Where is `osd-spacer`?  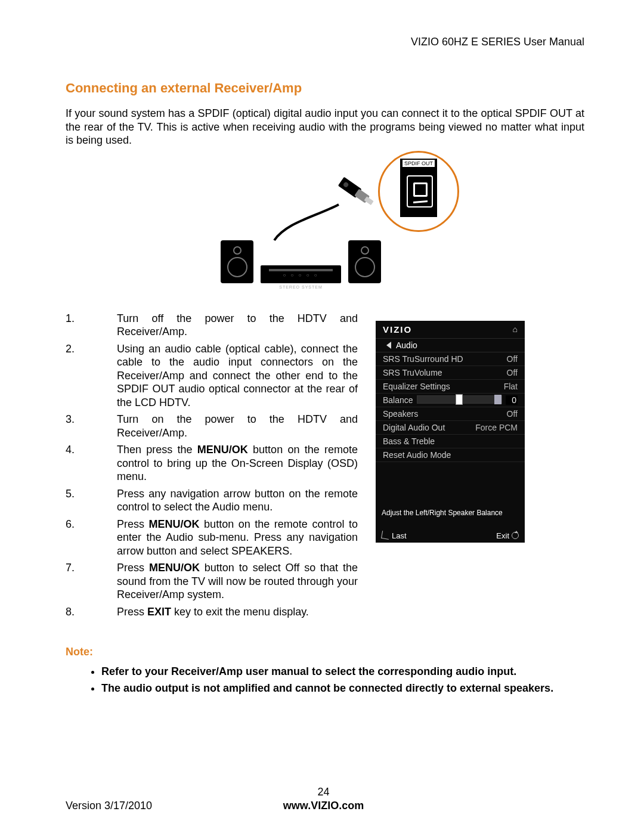
osd-spacer is located at coordinates (450, 484).